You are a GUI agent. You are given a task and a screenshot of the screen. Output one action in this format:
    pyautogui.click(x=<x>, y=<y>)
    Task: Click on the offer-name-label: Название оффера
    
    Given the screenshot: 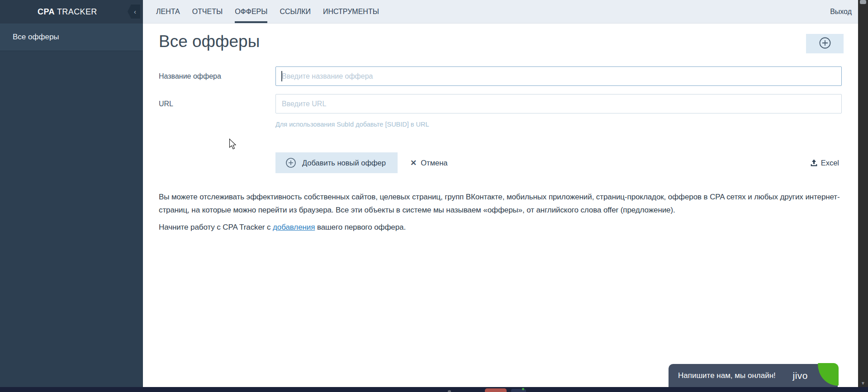 What is the action you would take?
    pyautogui.click(x=190, y=76)
    